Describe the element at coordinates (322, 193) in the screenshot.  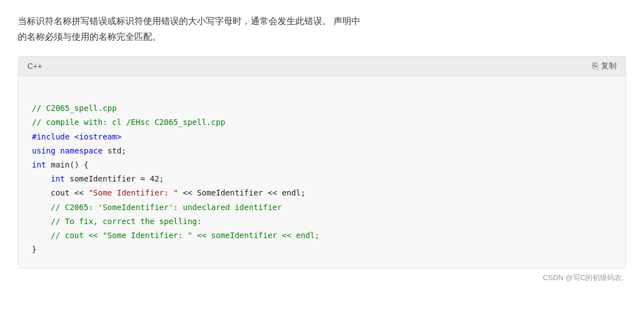
I see `code-line-cout: cout << "Some Identifier: " << SomeIdent…` at that location.